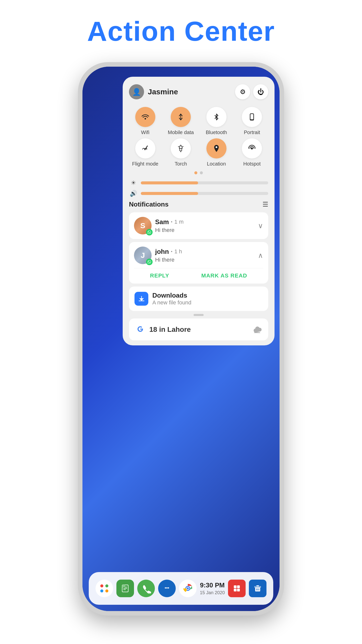  What do you see at coordinates (125, 588) in the screenshot?
I see `files-icon` at bounding box center [125, 588].